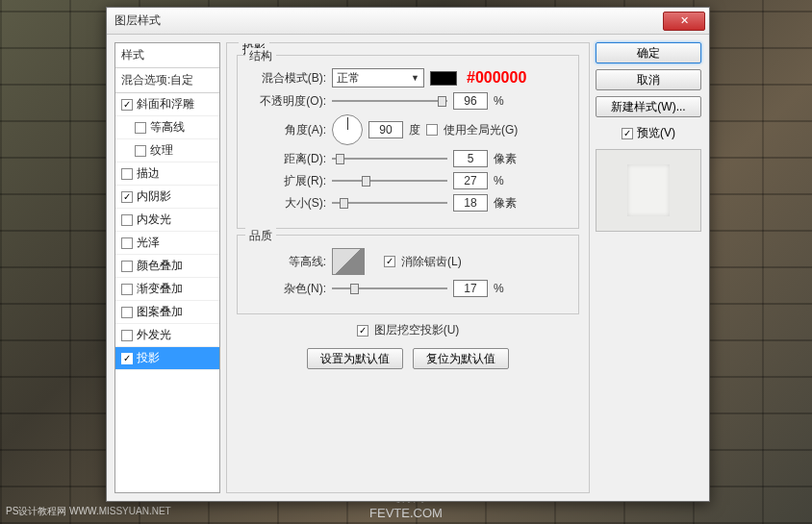 This screenshot has width=812, height=524. What do you see at coordinates (444, 79) in the screenshot?
I see `shadow-color-swatch` at bounding box center [444, 79].